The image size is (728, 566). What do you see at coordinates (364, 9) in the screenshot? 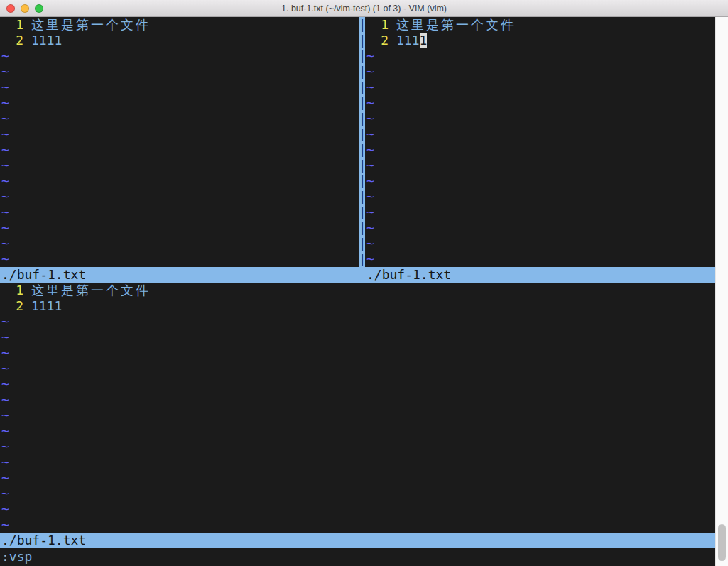
I see `window-titlebar: 1. buf-1.txt (~/vim-test) (1 of 3) - VIM…` at bounding box center [364, 9].